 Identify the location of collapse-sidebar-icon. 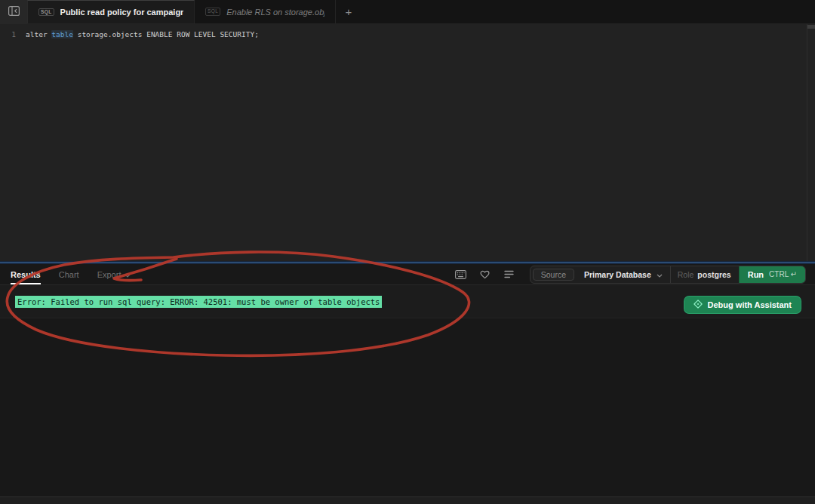
(14, 12).